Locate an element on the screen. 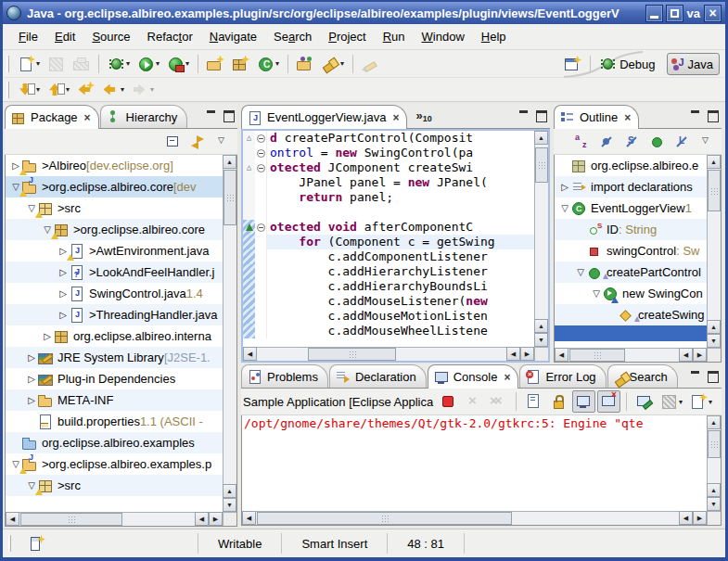 This screenshot has height=561, width=728. console-output-area: /opt/gnome/share/themes/Qt/gtk-2.0/gtkrc… is located at coordinates (481, 471).